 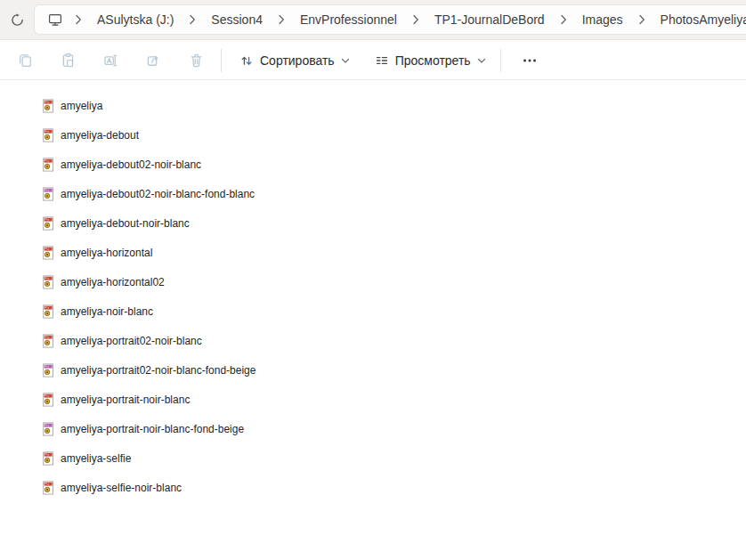 I want to click on file-name: amyeliya, so click(x=82, y=106).